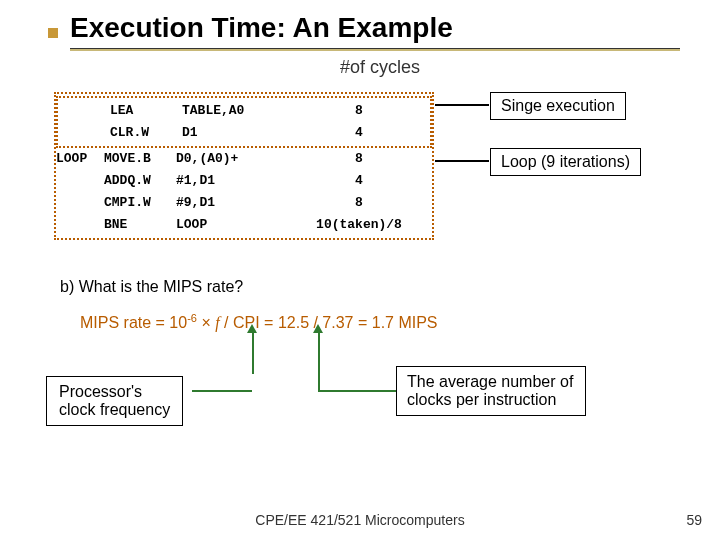 The width and height of the screenshot is (720, 540). What do you see at coordinates (237, 111) in the screenshot?
I see `args-col: TABLE,A0` at bounding box center [237, 111].